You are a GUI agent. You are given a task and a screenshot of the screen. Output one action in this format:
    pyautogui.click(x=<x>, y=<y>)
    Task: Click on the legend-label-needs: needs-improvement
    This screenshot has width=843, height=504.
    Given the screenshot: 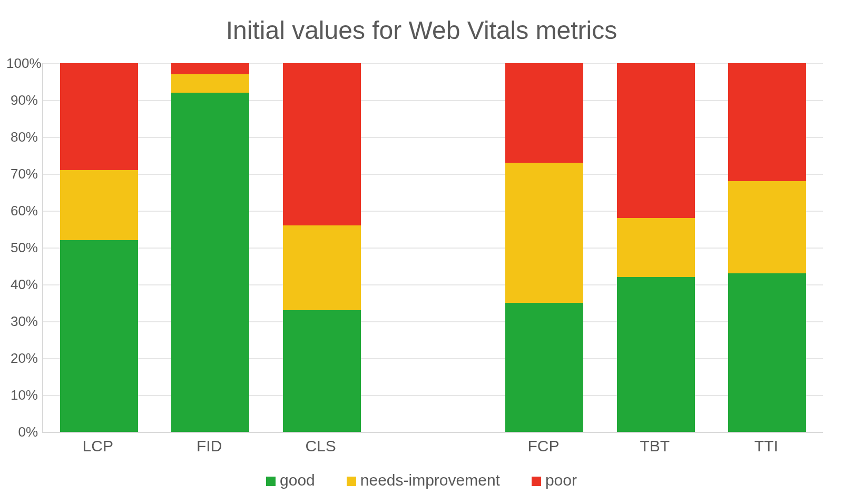 What is the action you would take?
    pyautogui.click(x=430, y=480)
    